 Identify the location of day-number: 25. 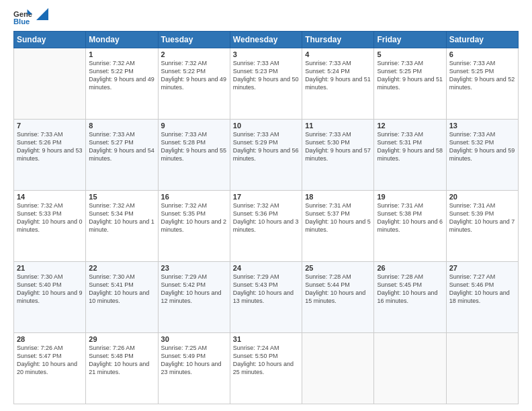
(338, 268).